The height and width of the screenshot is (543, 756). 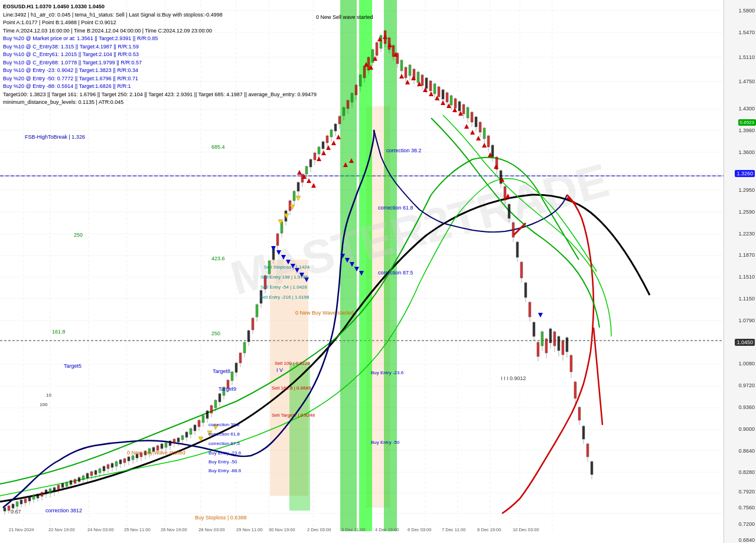 I want to click on svg-text: 7 Dec 11:00, so click(x=454, y=530).